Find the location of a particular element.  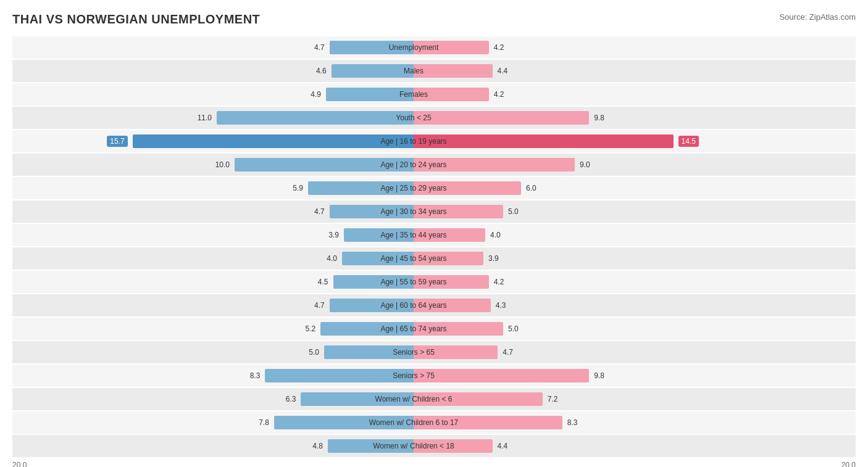

bar-wrapper: 11.09.8Youth < 25 is located at coordinates (414, 118).